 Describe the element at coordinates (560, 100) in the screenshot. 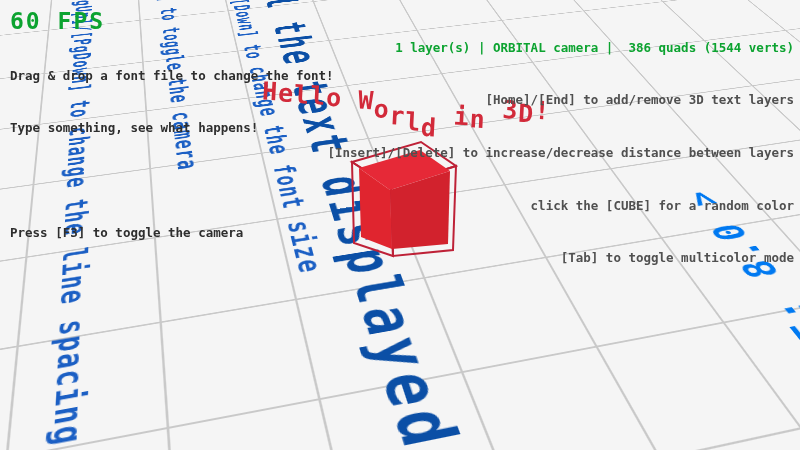

I see `hud-layers-hint: [Home]/[End] to add/remove 3D text layer…` at that location.